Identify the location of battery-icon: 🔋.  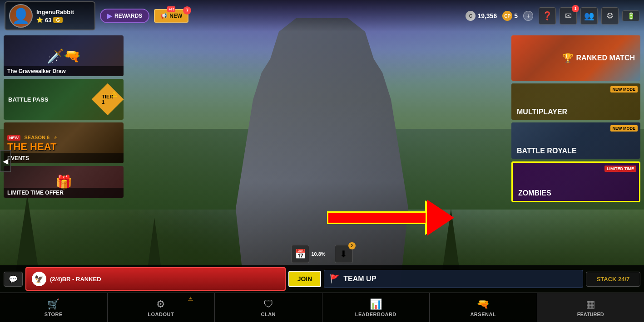
(631, 16).